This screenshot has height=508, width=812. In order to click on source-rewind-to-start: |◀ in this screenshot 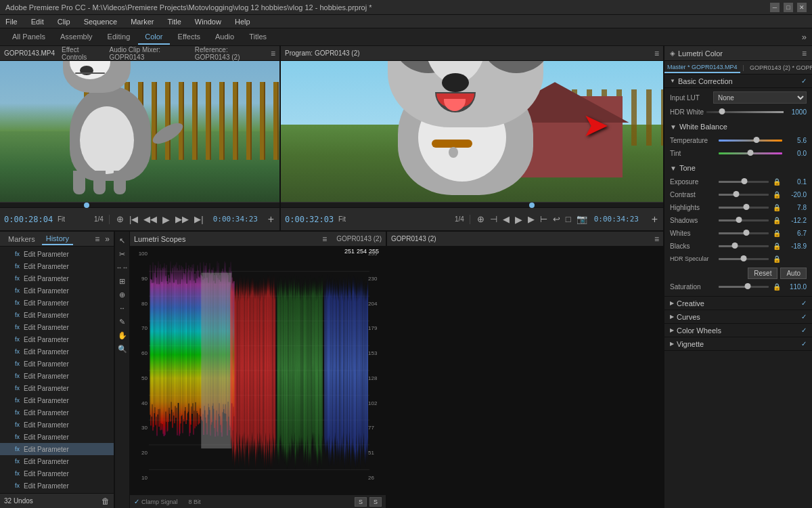, I will do `click(134, 219)`.